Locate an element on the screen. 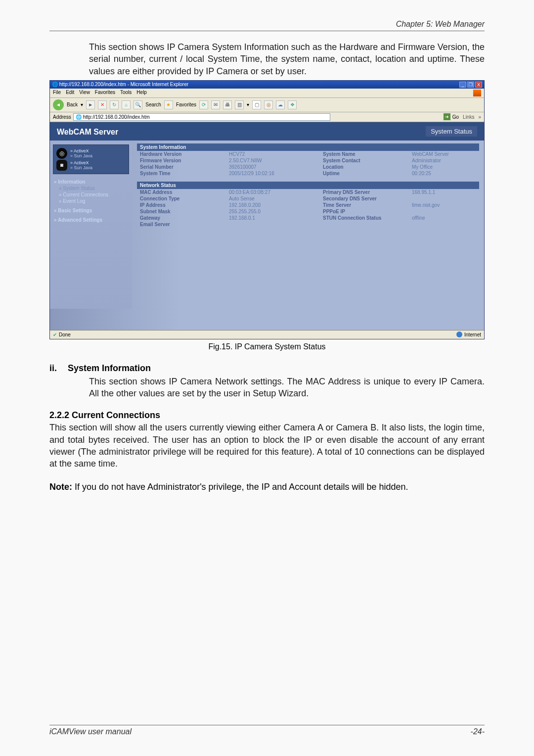  val-name: WebCAM Server is located at coordinates (444, 154).